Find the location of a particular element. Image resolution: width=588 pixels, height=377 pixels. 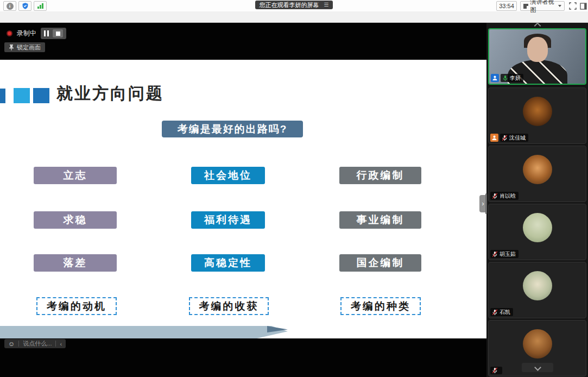

pause-recording-button is located at coordinates (47, 34).